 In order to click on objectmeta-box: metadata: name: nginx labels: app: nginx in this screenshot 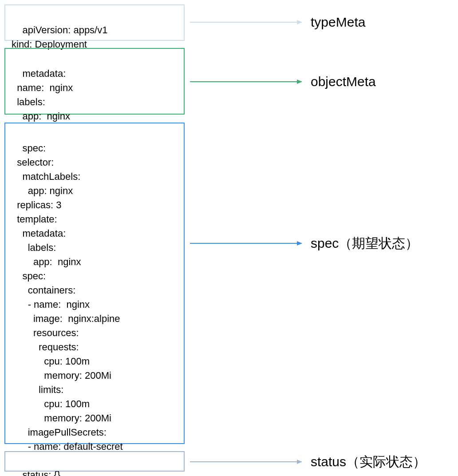, I will do `click(95, 81)`.